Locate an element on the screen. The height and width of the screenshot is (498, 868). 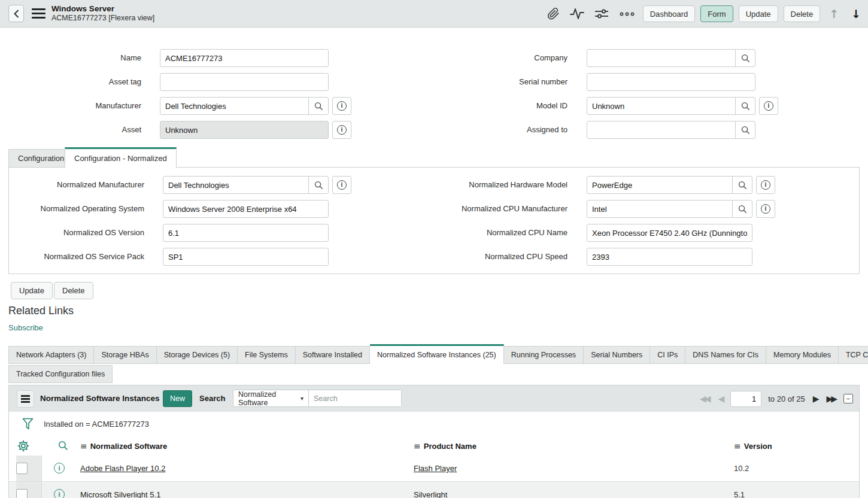
collapse-list-icon: − is located at coordinates (848, 399).